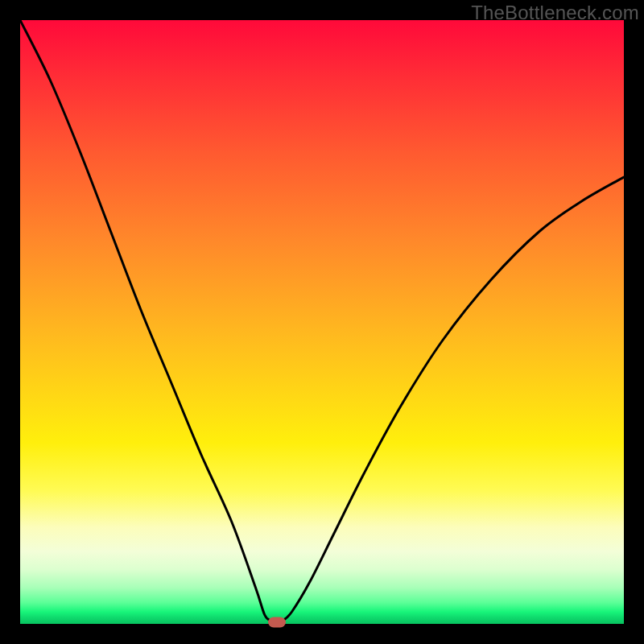 This screenshot has height=644, width=644. Describe the element at coordinates (277, 621) in the screenshot. I see `bottleneck-minimum-marker` at that location.